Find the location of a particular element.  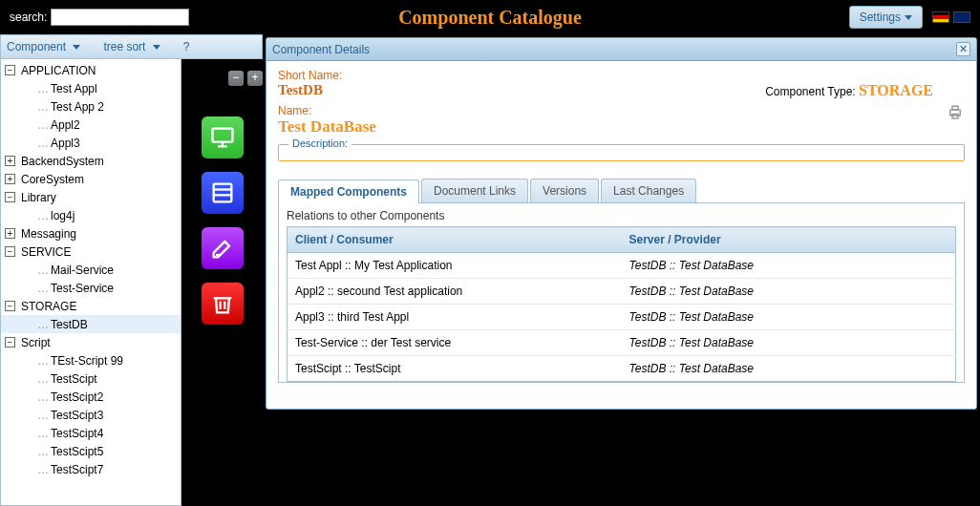

tree-item-label: TEst-Script 99 is located at coordinates (87, 361).